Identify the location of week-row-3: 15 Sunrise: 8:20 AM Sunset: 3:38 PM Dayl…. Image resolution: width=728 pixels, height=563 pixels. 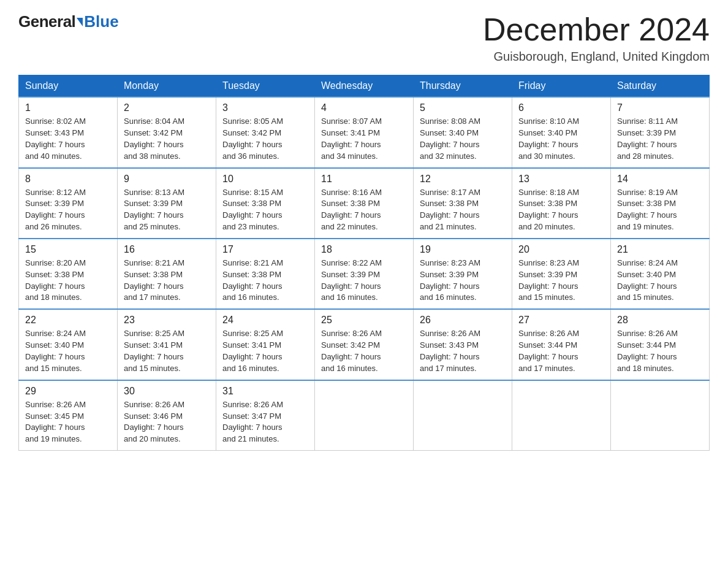
(364, 274).